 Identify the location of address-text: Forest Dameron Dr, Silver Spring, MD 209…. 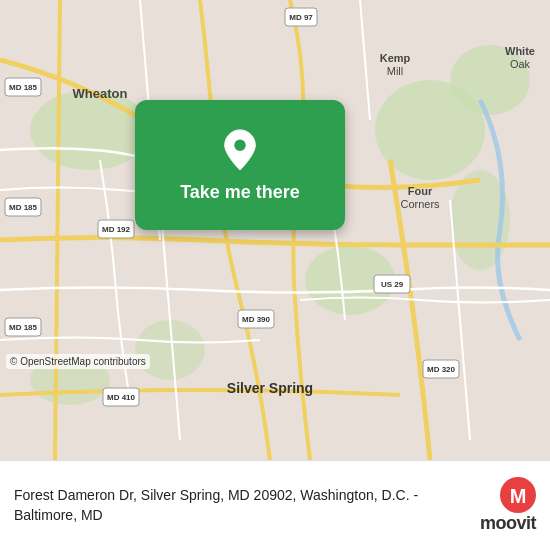
(235, 506).